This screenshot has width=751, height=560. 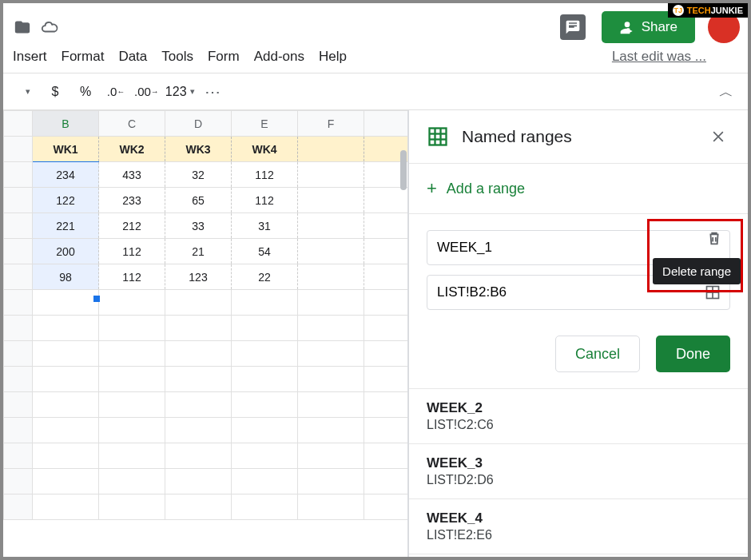 What do you see at coordinates (438, 137) in the screenshot?
I see `sheets-icon` at bounding box center [438, 137].